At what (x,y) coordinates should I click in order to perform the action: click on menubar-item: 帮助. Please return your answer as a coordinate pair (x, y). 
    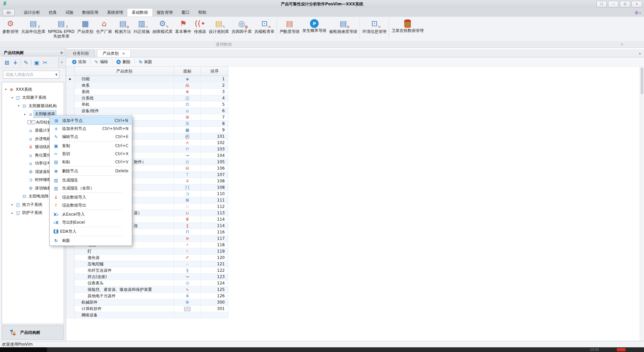
    Looking at the image, I should click on (202, 13).